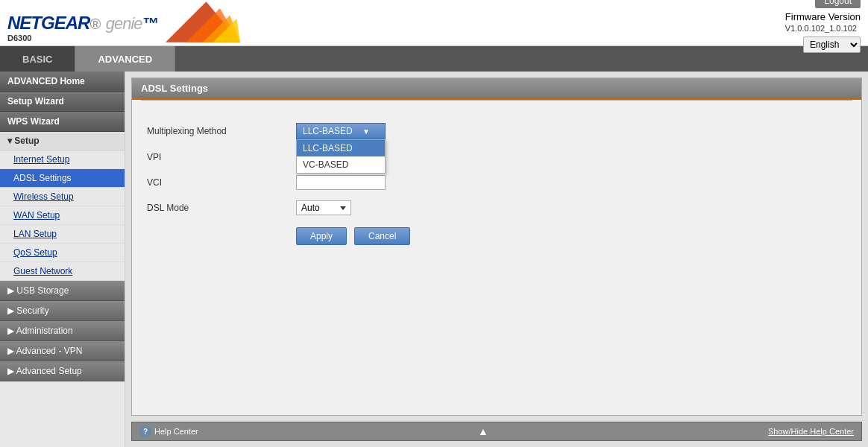  I want to click on sidebar-item-guest-network: Guest Network, so click(63, 271).